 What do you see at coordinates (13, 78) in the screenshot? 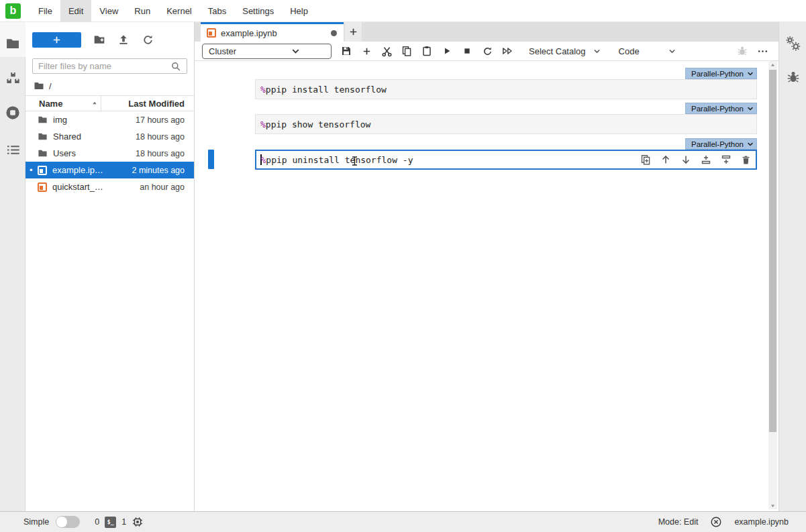
I see `extensions-tab` at bounding box center [13, 78].